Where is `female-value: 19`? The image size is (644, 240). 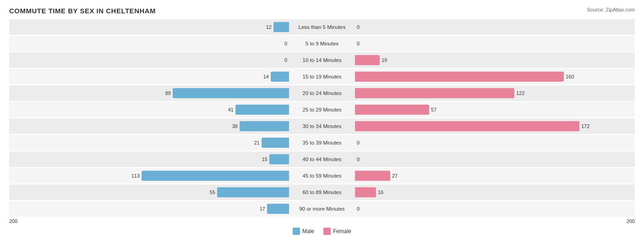
female-value: 19 is located at coordinates (386, 60).